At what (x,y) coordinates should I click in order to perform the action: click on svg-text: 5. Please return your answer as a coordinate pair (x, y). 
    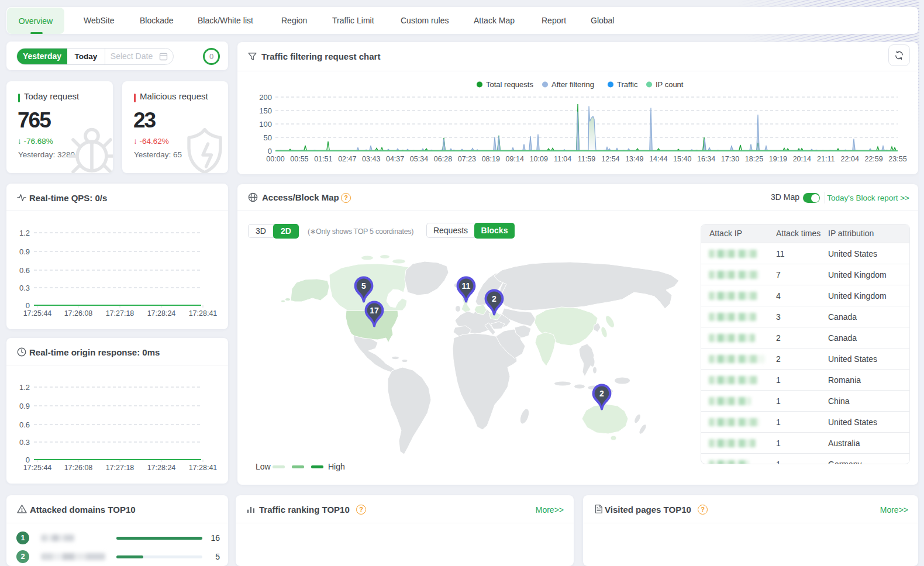
    Looking at the image, I should click on (364, 286).